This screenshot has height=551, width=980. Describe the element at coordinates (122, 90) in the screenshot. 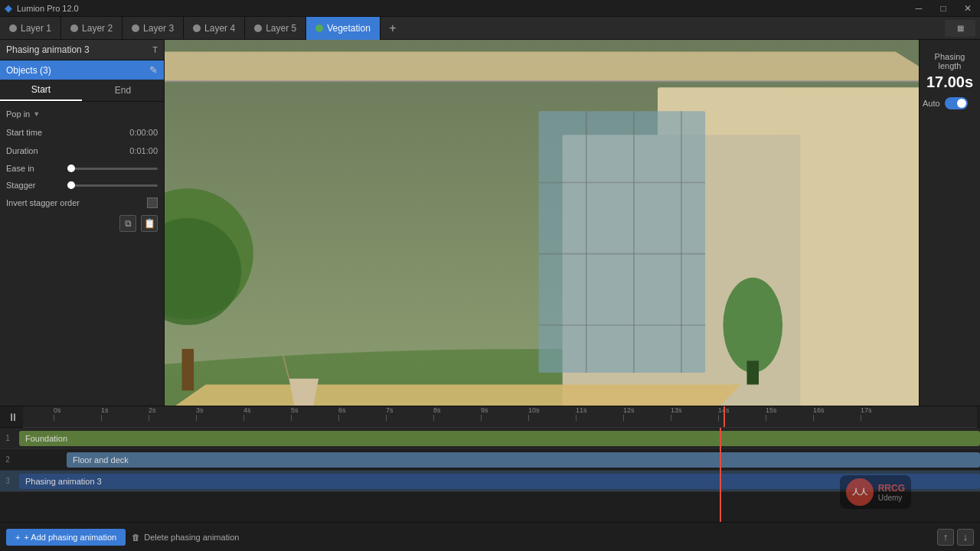

I see `tab-end: End` at that location.